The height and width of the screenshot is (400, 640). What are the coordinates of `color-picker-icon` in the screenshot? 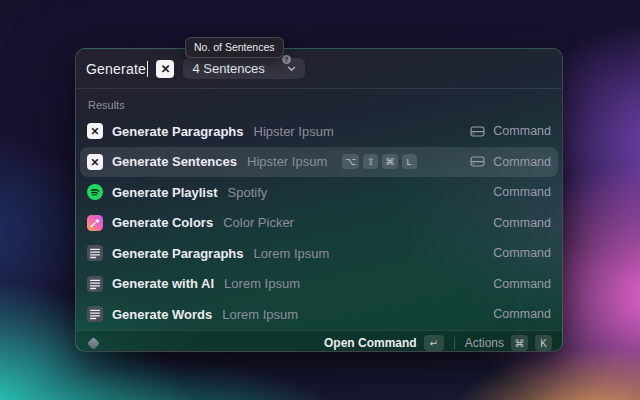 It's located at (95, 223).